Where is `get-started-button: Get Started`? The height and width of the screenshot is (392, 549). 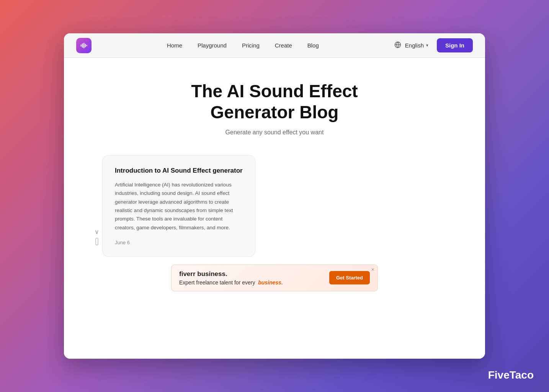 get-started-button: Get Started is located at coordinates (350, 278).